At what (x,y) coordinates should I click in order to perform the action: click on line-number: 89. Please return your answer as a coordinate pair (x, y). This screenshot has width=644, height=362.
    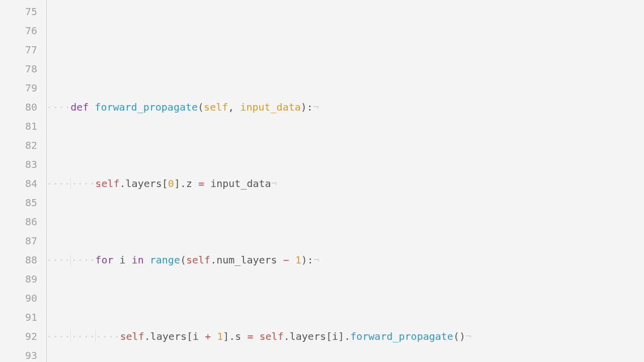
    Looking at the image, I should click on (19, 279).